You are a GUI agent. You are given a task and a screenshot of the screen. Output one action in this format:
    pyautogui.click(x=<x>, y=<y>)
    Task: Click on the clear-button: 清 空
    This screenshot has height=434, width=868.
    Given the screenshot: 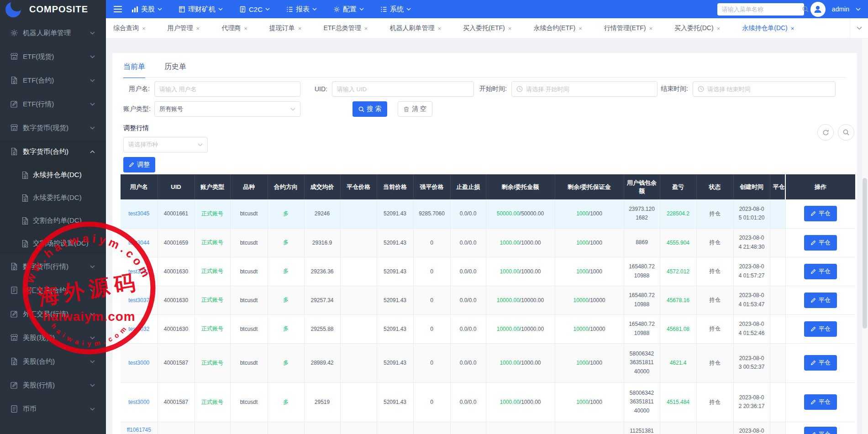 What is the action you would take?
    pyautogui.click(x=415, y=109)
    